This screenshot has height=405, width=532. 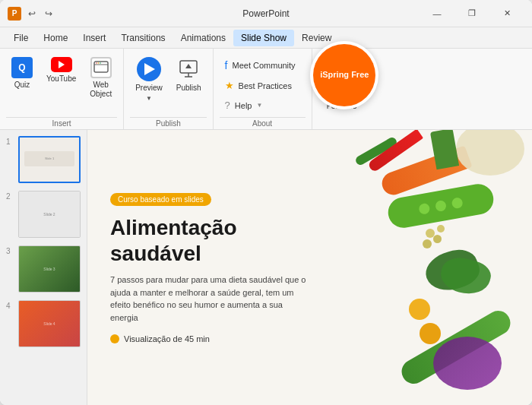 What do you see at coordinates (22, 68) in the screenshot?
I see `quiz-icon: Q` at bounding box center [22, 68].